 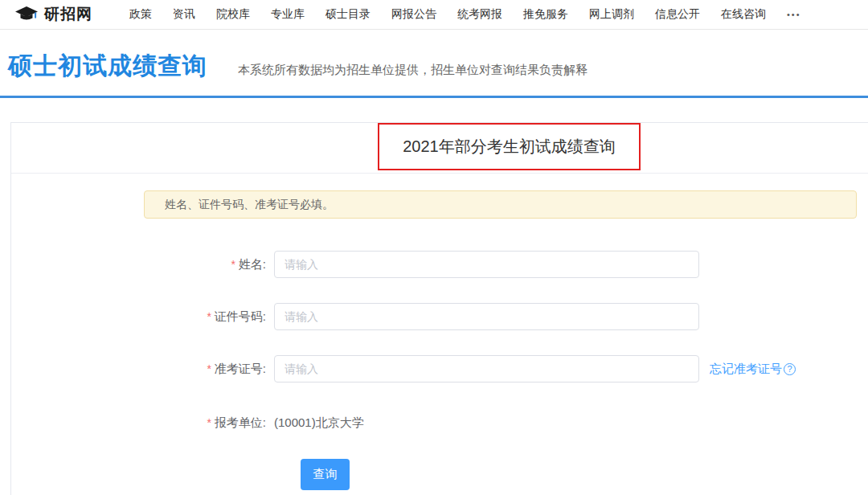 What do you see at coordinates (510, 146) in the screenshot?
I see `panel-title: 2021年部分考生初试成绩查询` at bounding box center [510, 146].